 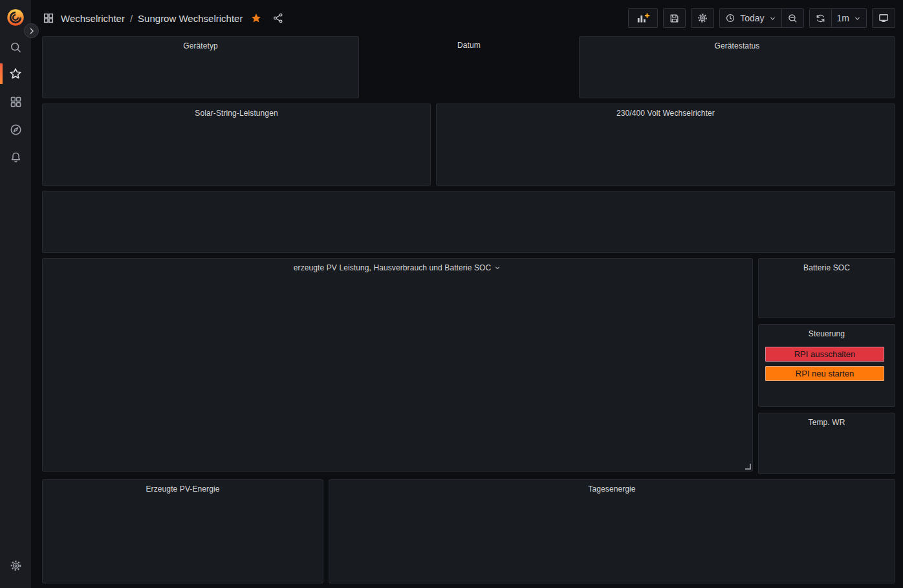 I want to click on panel-batterie-soc: Batterie SOC, so click(x=827, y=289).